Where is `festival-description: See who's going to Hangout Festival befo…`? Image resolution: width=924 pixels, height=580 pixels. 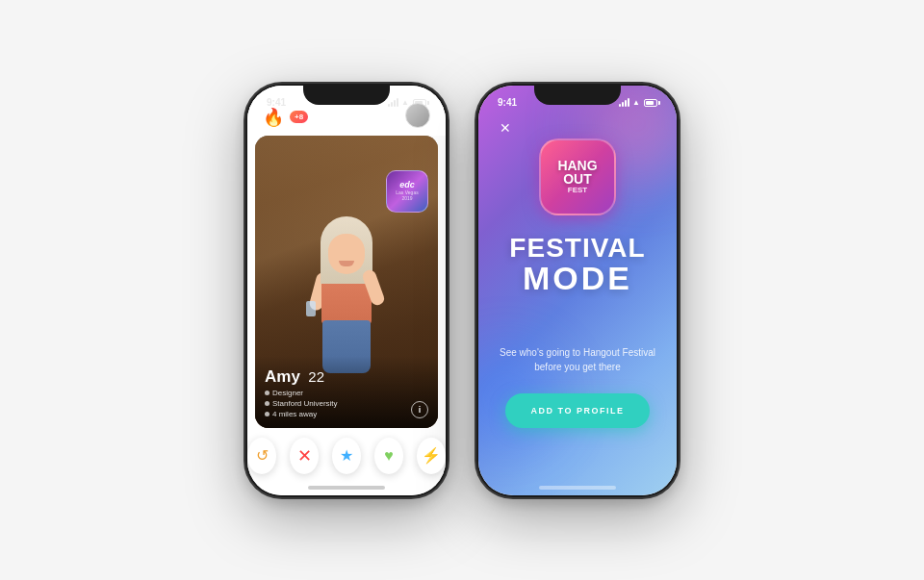
festival-description: See who's going to Hangout Festival befo… is located at coordinates (578, 360).